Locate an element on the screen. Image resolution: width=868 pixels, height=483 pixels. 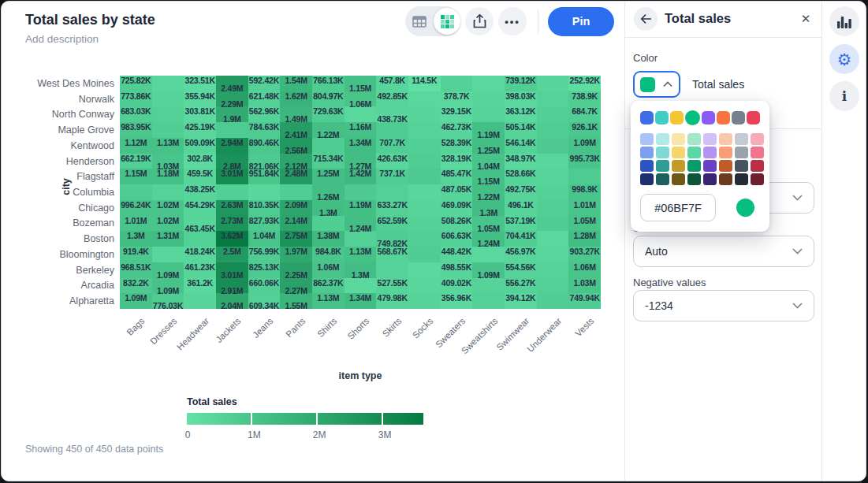
pin-button: Pin is located at coordinates (581, 22).